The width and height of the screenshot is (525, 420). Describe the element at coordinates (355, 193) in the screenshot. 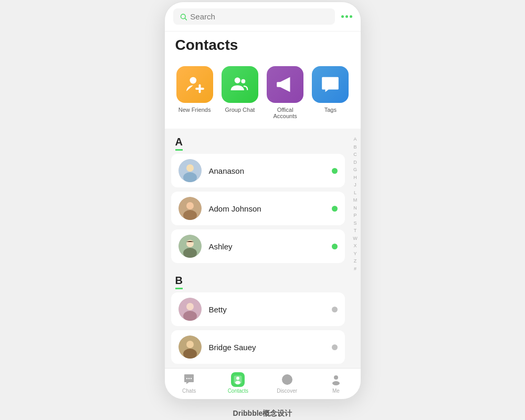

I see `alpha-l: L` at that location.